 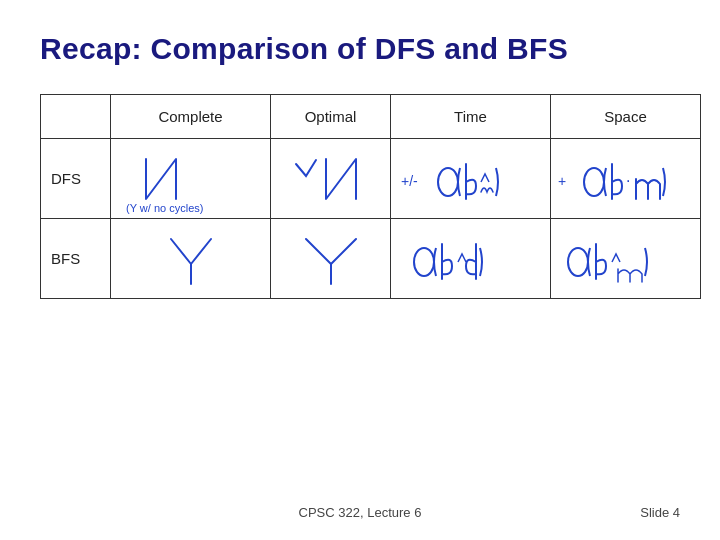 I want to click on page-title: Recap: Comparison of DFS and BFS, so click(x=360, y=49).